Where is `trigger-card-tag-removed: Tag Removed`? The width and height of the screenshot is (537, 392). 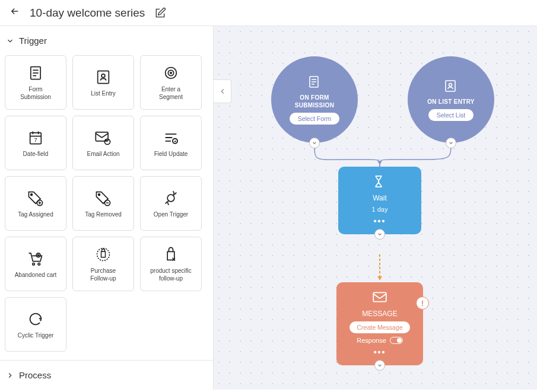 trigger-card-tag-removed: Tag Removed is located at coordinates (103, 203).